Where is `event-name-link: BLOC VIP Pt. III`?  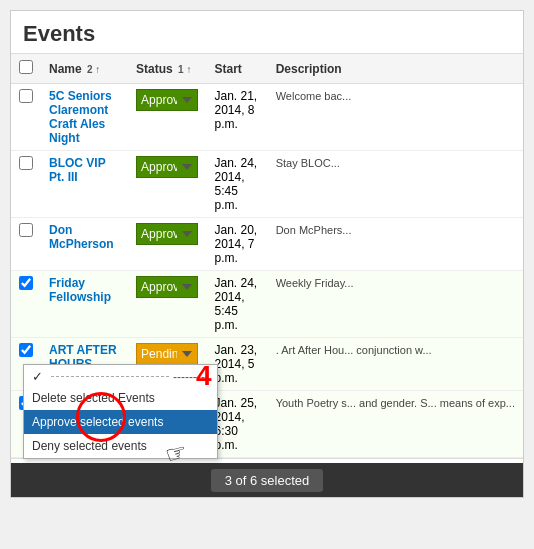
event-name-link: BLOC VIP Pt. III is located at coordinates (77, 170).